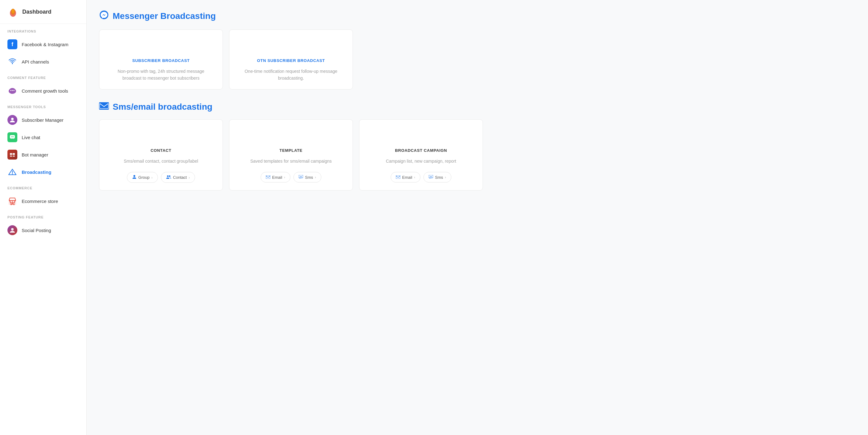 This screenshot has height=435, width=868. I want to click on subscriber-manager-icon-box, so click(12, 120).